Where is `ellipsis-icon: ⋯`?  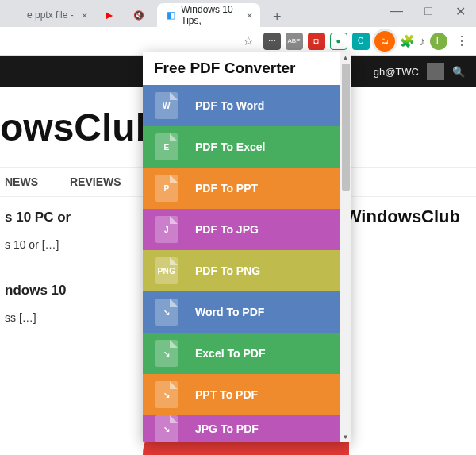
ellipsis-icon: ⋯ is located at coordinates (272, 41).